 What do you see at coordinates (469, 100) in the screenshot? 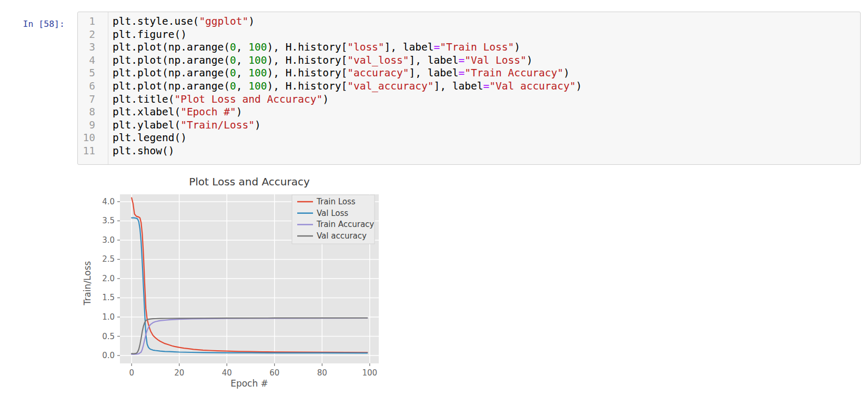
I see `code-line: 7plt.title("Plot Loss and Accuracy")` at bounding box center [469, 100].